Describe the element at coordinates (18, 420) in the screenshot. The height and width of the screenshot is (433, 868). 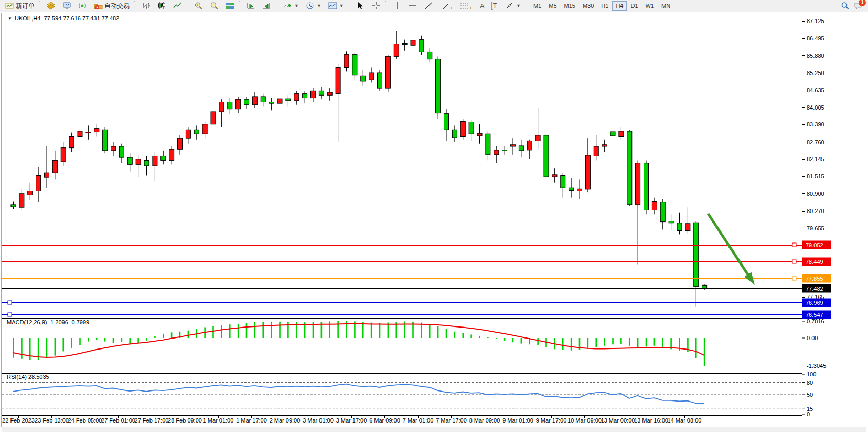
I see `svg-text: 22 Feb 2023` at that location.